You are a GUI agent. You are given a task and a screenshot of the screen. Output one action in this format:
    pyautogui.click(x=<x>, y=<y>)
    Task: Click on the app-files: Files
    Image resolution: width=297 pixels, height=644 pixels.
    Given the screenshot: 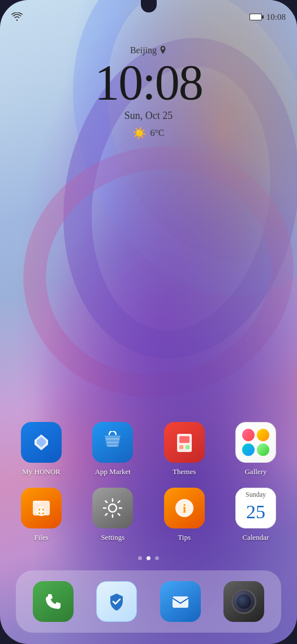 What is the action you would take?
    pyautogui.click(x=41, y=515)
    